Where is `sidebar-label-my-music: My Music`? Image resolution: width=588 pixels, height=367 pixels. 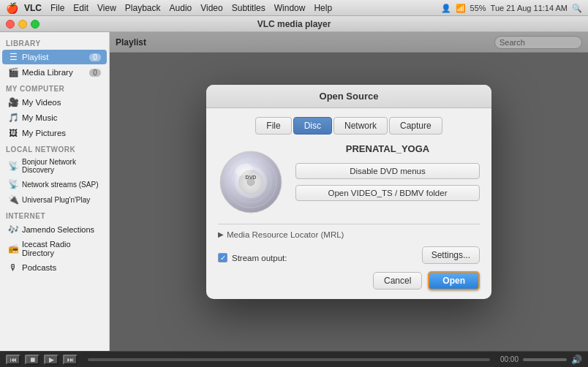
sidebar-label-my-music: My Music is located at coordinates (39, 118).